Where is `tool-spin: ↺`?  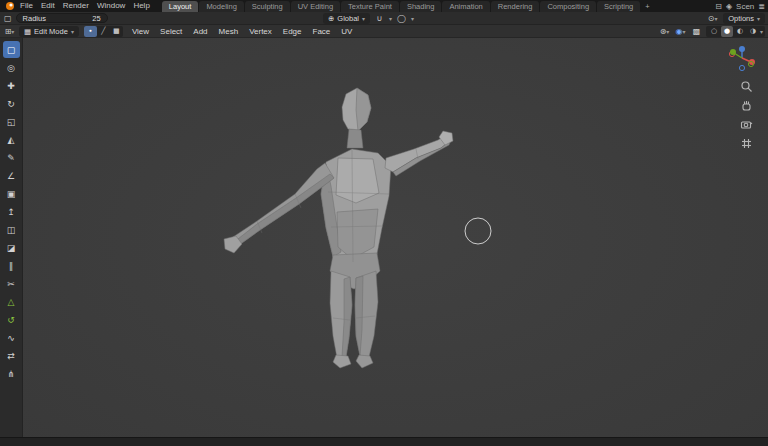 tool-spin: ↺ is located at coordinates (12, 320).